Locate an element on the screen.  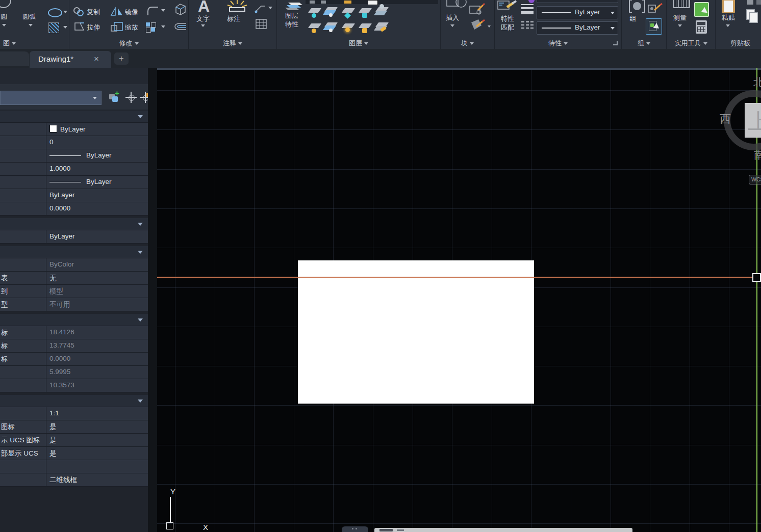
prop-value-linetype: ByLayer is located at coordinates (81, 155).